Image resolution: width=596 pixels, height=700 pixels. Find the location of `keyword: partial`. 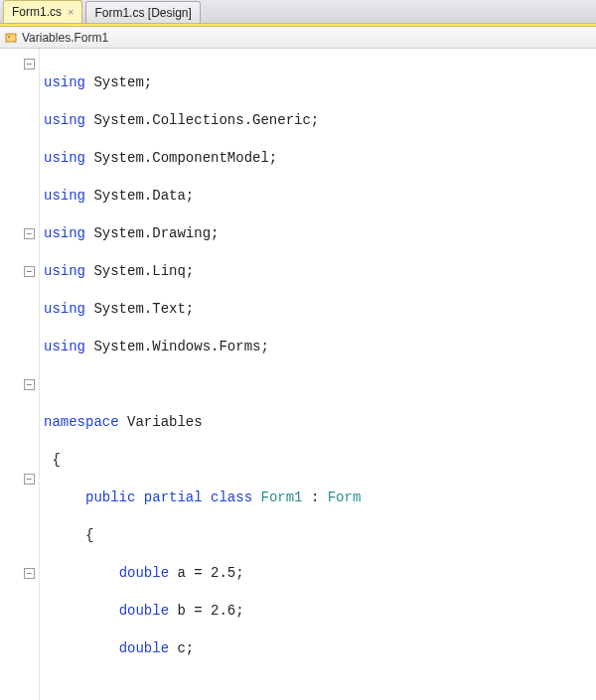

keyword: partial is located at coordinates (169, 497).